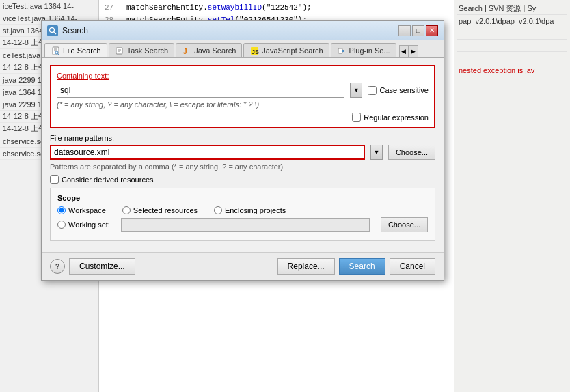 The height and width of the screenshot is (392, 570). I want to click on java-search-icon: J, so click(187, 51).